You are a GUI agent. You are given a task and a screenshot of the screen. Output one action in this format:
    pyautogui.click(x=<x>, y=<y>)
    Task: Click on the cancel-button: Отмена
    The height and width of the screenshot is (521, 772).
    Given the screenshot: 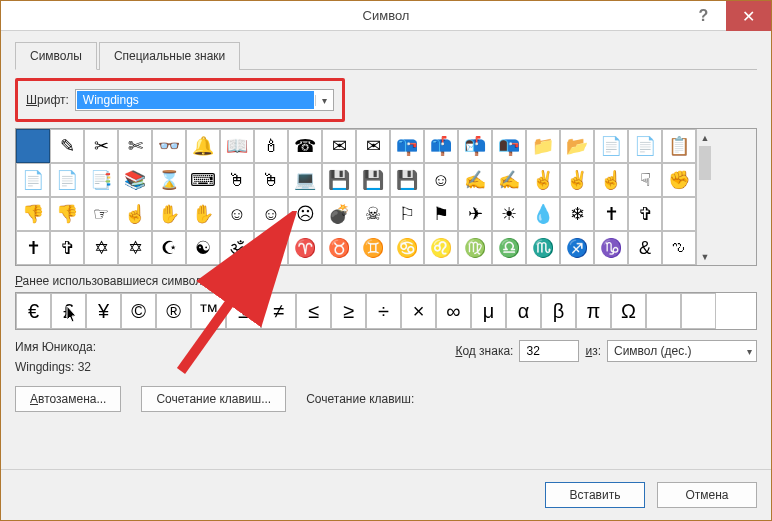 What is the action you would take?
    pyautogui.click(x=707, y=495)
    